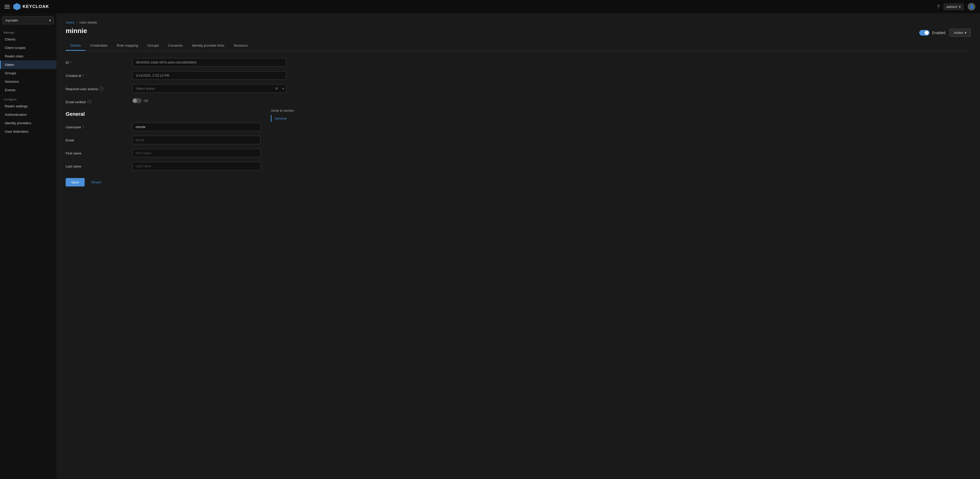  What do you see at coordinates (163, 127) in the screenshot?
I see `username-row: Username *` at bounding box center [163, 127].